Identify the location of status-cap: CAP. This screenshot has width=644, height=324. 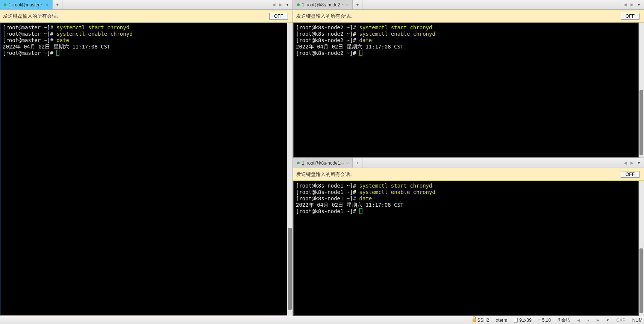
(621, 320).